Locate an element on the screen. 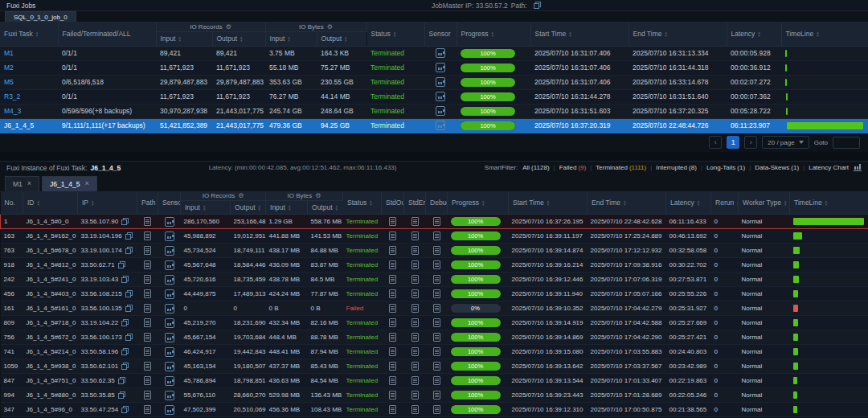 The width and height of the screenshot is (868, 418). fuxi-task-link: M5 is located at coordinates (9, 82).